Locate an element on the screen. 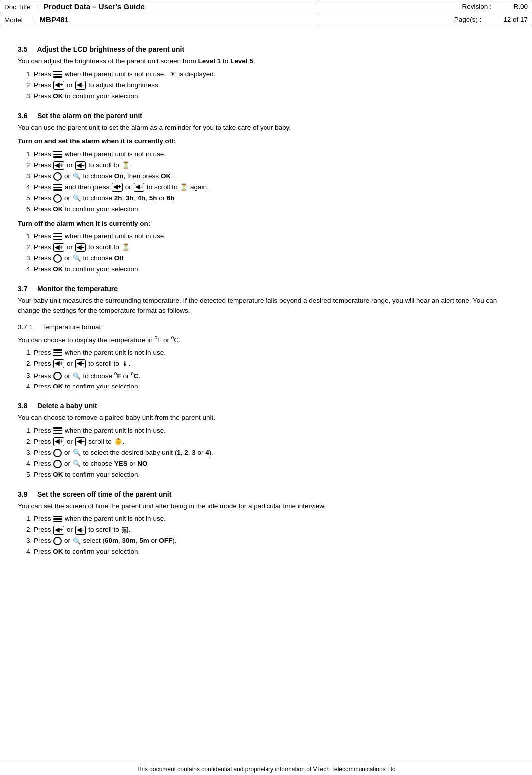 The height and width of the screenshot is (775, 532). header-colon2: : is located at coordinates (31, 20).